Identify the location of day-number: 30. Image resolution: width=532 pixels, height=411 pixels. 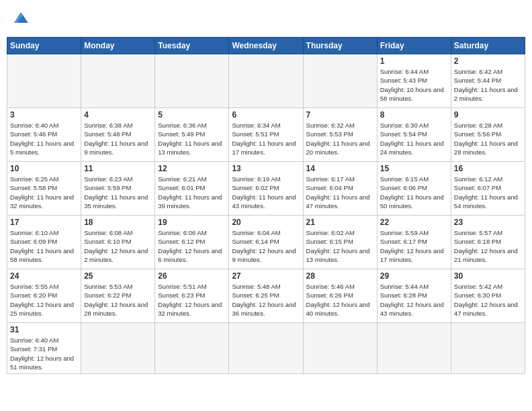
(488, 276).